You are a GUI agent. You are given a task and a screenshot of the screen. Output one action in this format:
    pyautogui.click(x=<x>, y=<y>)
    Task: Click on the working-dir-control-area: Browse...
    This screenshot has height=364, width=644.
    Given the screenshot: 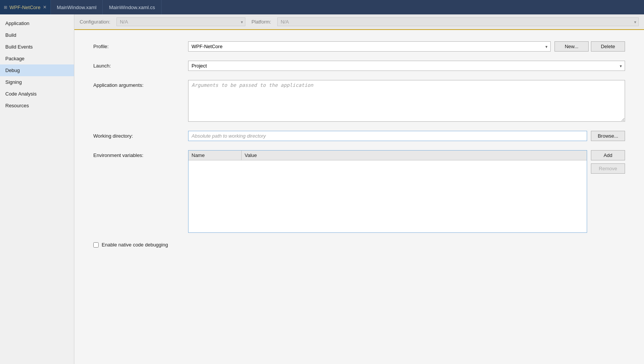 What is the action you would take?
    pyautogui.click(x=407, y=136)
    